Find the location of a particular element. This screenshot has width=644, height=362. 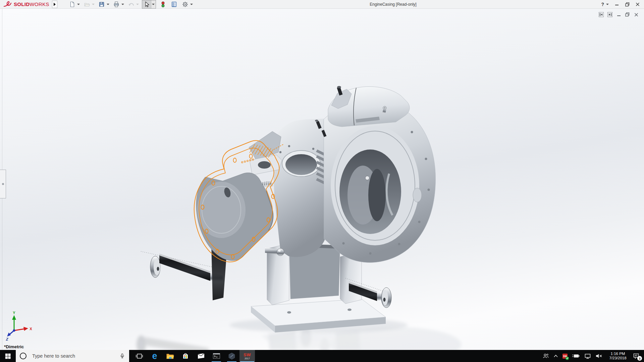

windows-taskbar: Type here to search e is located at coordinates (322, 356).